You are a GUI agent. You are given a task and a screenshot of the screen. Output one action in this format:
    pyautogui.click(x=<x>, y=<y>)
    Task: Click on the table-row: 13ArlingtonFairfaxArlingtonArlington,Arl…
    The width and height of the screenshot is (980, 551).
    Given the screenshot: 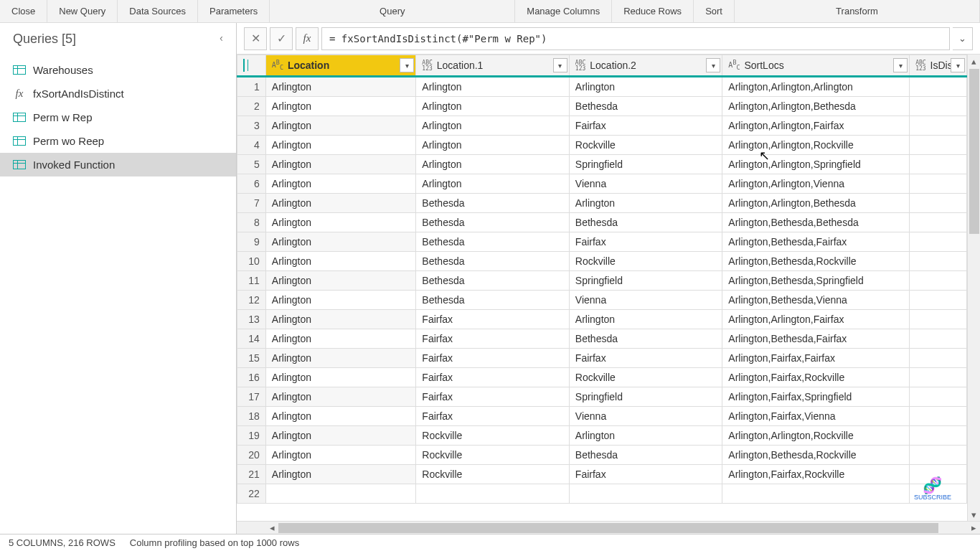 What is the action you would take?
    pyautogui.click(x=603, y=320)
    